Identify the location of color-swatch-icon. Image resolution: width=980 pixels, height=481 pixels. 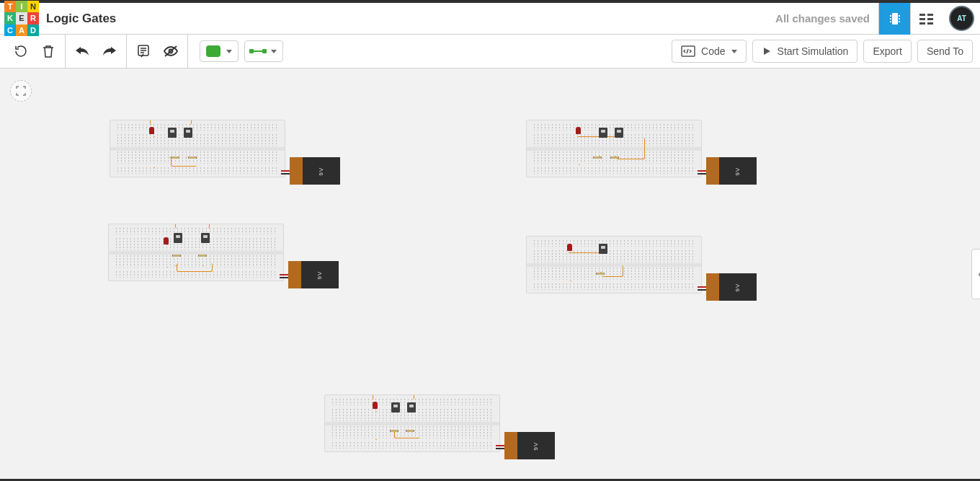
(213, 51).